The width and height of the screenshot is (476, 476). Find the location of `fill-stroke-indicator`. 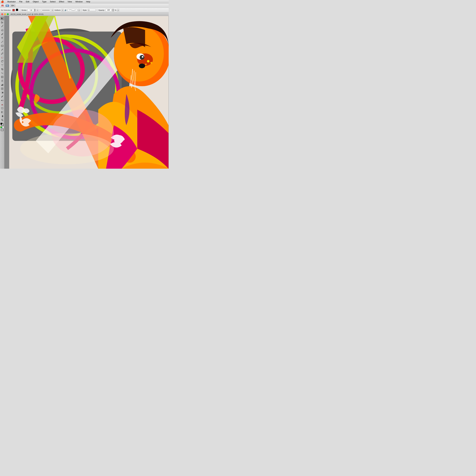

fill-stroke-indicator is located at coordinates (2, 124).